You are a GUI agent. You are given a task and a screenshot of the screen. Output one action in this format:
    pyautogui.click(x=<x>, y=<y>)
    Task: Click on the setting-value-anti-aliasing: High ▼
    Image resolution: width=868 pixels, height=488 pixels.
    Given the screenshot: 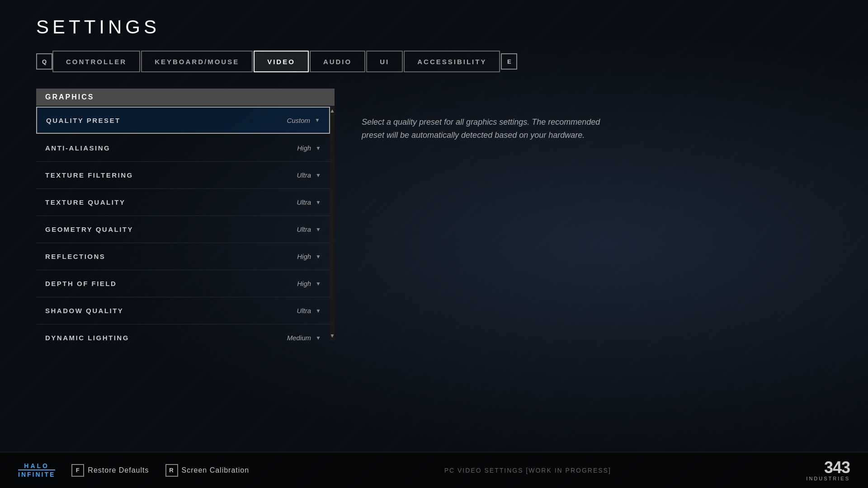 What is the action you would take?
    pyautogui.click(x=309, y=148)
    